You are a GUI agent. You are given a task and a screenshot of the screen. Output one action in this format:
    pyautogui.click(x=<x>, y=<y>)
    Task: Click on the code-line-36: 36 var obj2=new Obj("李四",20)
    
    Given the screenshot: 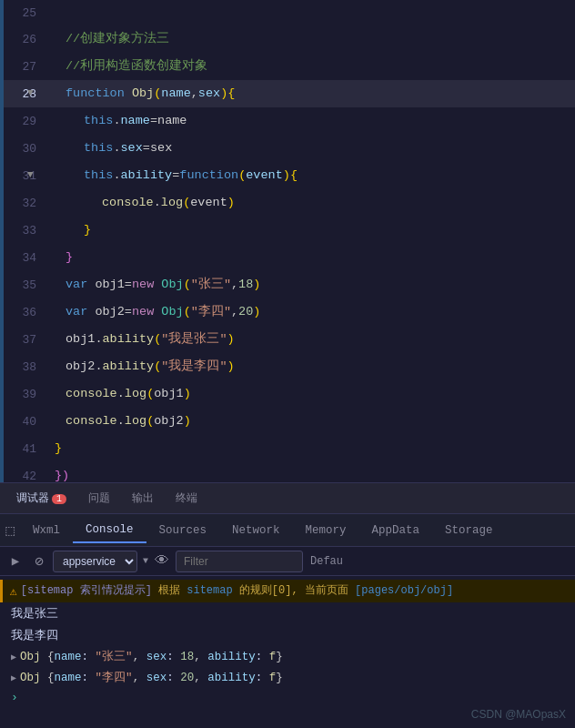 What is the action you would take?
    pyautogui.click(x=288, y=312)
    